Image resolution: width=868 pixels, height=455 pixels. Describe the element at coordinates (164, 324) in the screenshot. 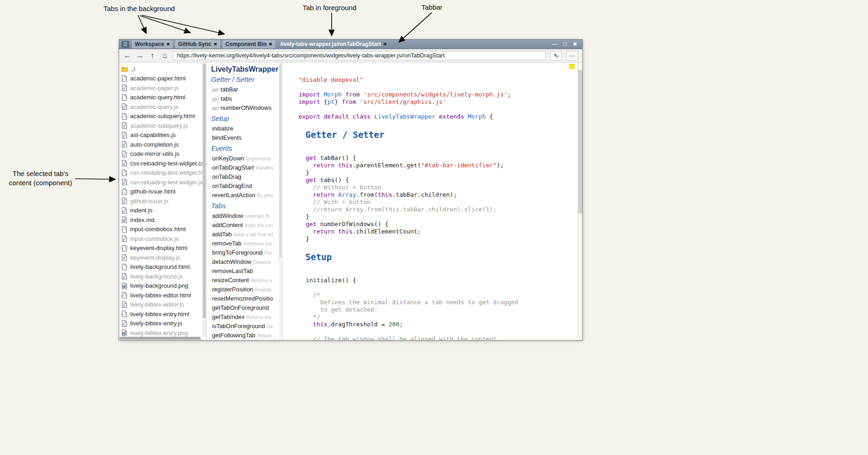

I see `file-item: lively-bibtex-entry.js` at that location.